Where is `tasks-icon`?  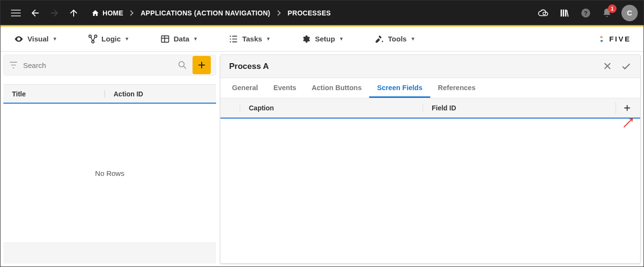 tasks-icon is located at coordinates (233, 39).